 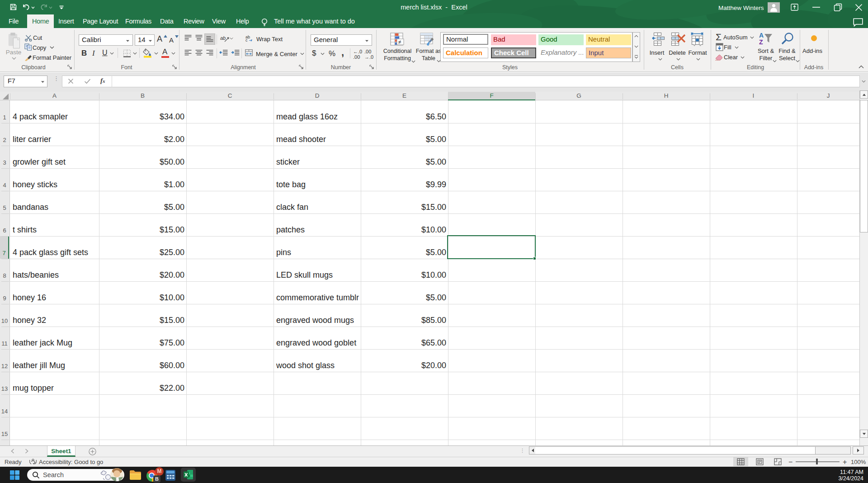 I want to click on svg-text: A, so click(x=761, y=35).